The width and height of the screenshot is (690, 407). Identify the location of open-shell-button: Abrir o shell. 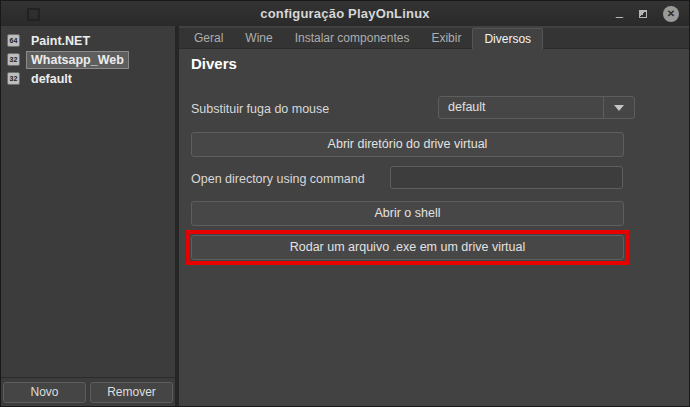
(408, 214).